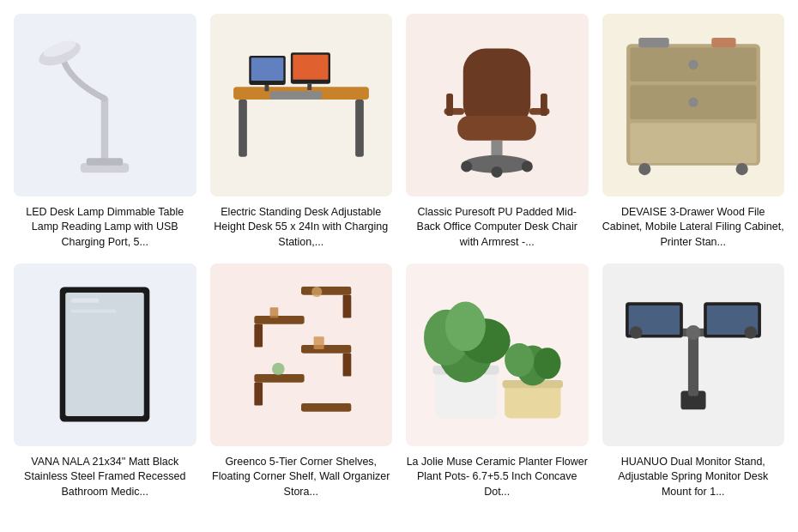 This screenshot has width=798, height=532. What do you see at coordinates (302, 132) in the screenshot?
I see `product-card-electric-standing-desk: Electric Standing Desk Adjustable Height…` at bounding box center [302, 132].